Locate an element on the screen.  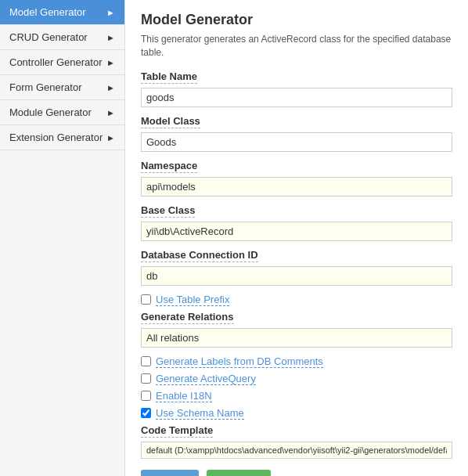
generate-relations-label: Generate Relations is located at coordinates (188, 318).